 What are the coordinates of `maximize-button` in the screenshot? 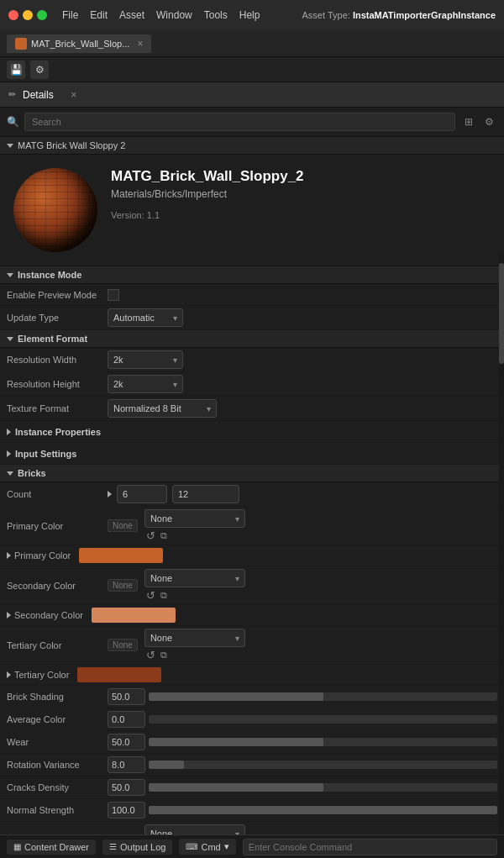 It's located at (42, 15).